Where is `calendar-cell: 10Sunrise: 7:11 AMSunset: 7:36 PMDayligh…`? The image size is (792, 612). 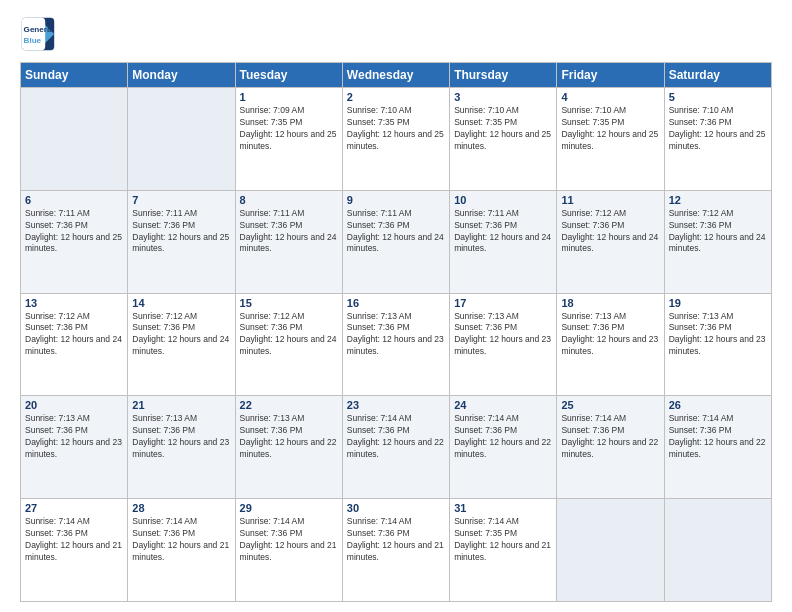 calendar-cell: 10Sunrise: 7:11 AMSunset: 7:36 PMDayligh… is located at coordinates (504, 242).